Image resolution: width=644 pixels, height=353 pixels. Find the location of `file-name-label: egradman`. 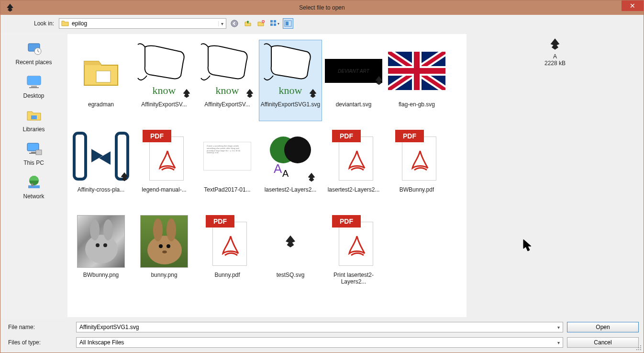

file-name-label: egradman is located at coordinates (101, 105).